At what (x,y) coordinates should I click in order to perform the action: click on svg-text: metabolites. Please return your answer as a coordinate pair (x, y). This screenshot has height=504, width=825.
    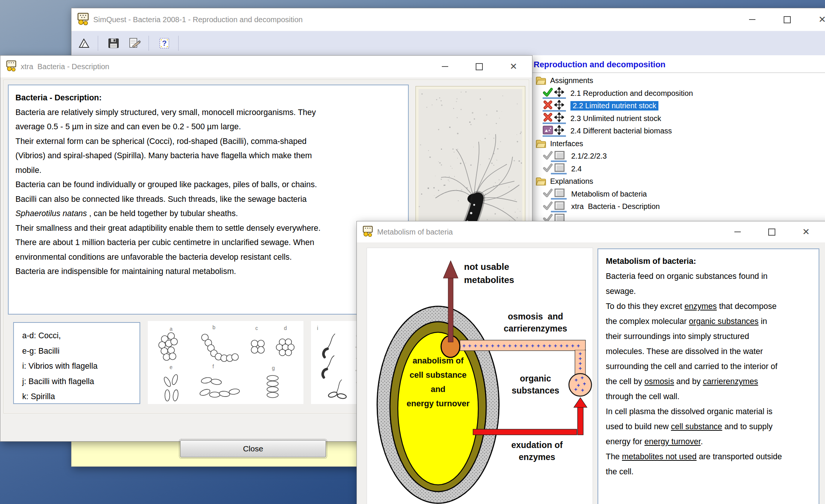
    Looking at the image, I should click on (489, 280).